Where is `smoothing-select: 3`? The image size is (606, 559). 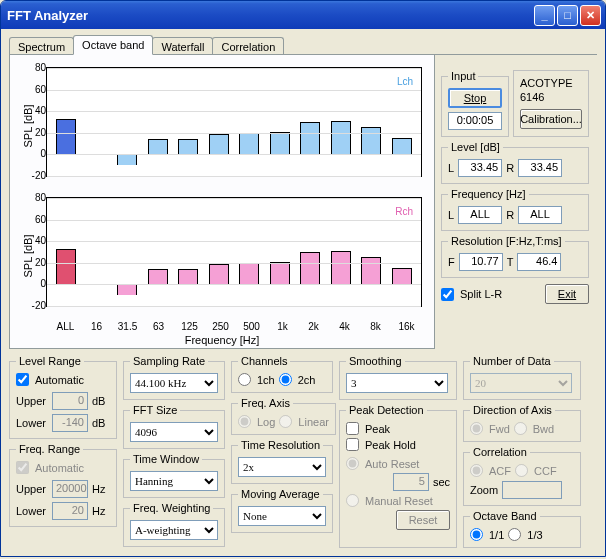
smoothing-select: 3 is located at coordinates (397, 383).